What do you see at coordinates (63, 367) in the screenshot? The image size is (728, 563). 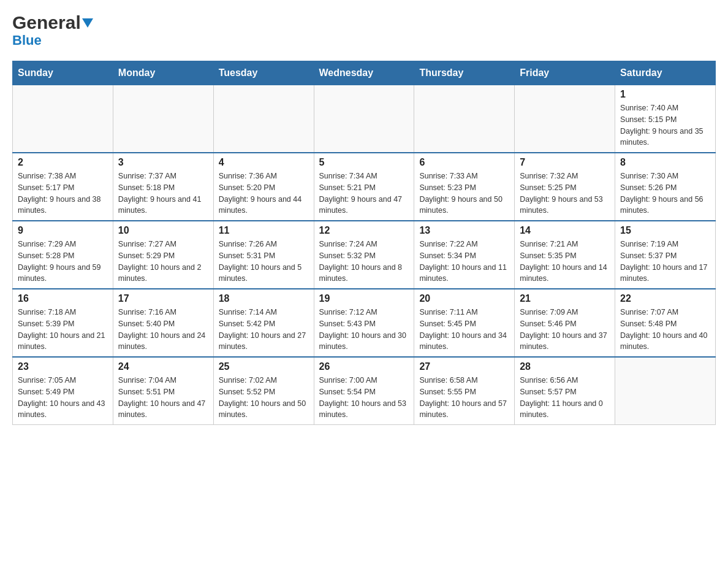 I see `day-number: 23` at bounding box center [63, 367].